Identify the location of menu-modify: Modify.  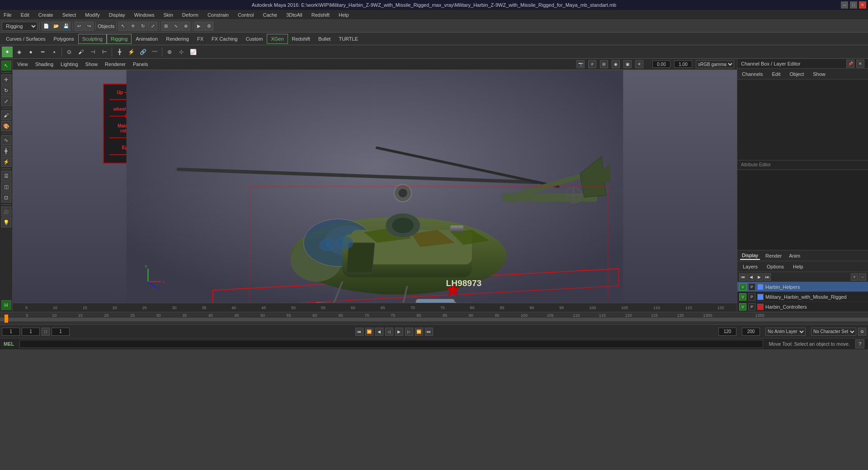
(92, 15).